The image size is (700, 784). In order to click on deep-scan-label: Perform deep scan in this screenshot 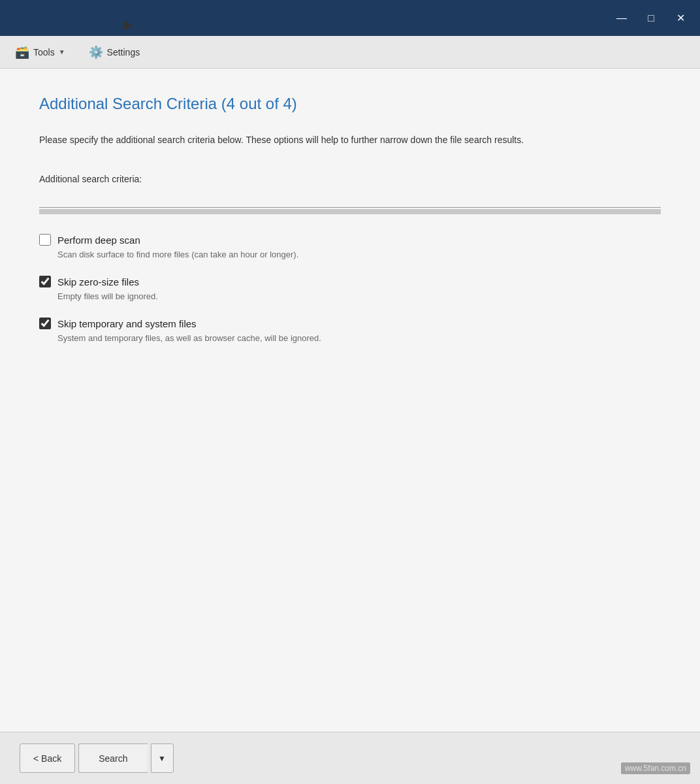, I will do `click(99, 240)`.